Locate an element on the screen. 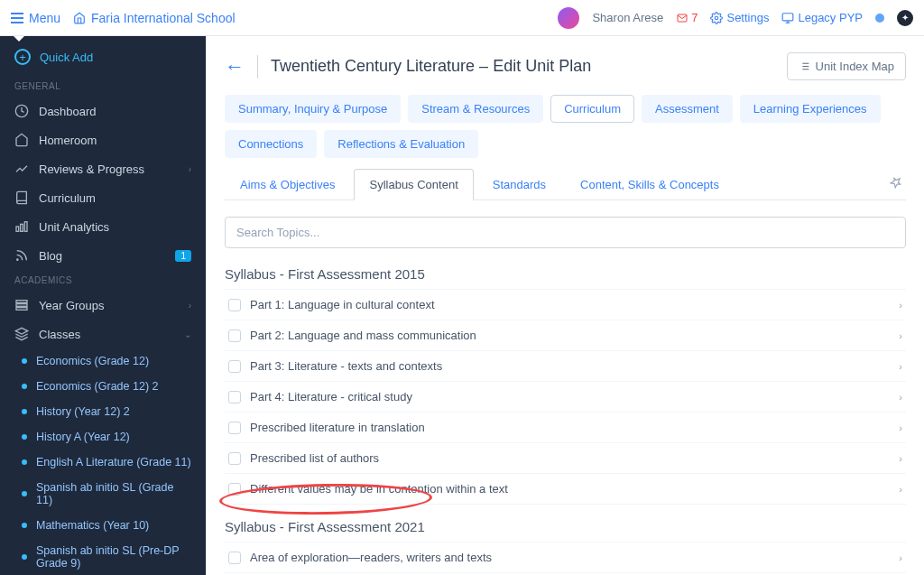  avatar is located at coordinates (568, 18).